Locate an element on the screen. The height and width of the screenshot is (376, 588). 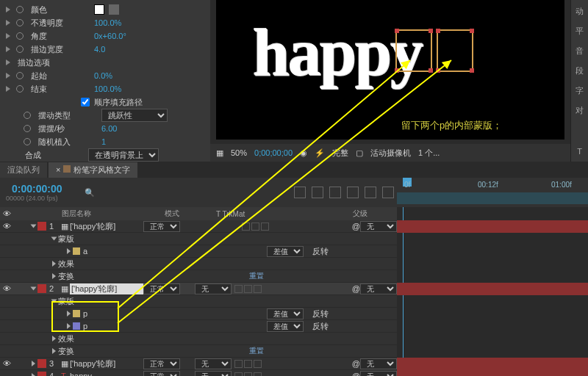
visibility-toggle is located at coordinates (7, 374).